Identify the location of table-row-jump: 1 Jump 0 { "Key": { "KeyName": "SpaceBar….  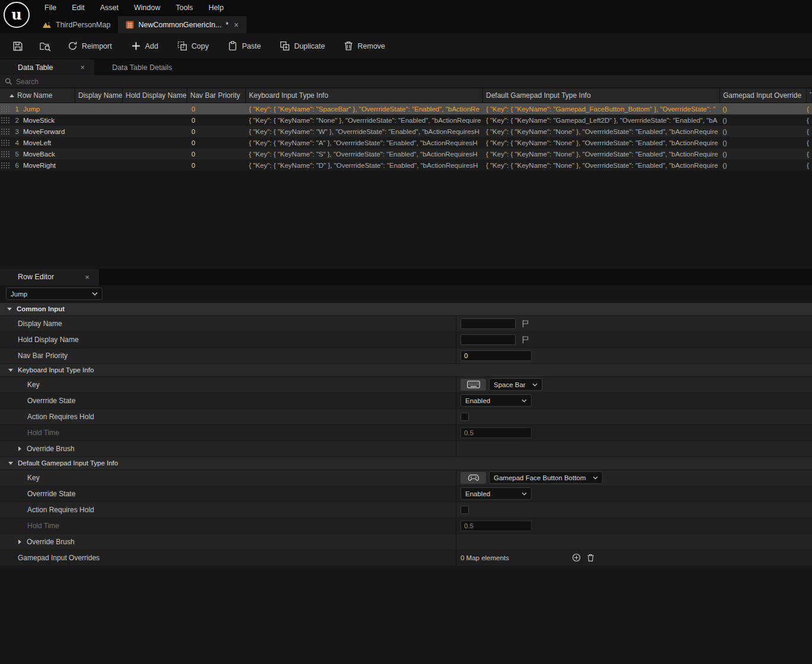
(406, 109).